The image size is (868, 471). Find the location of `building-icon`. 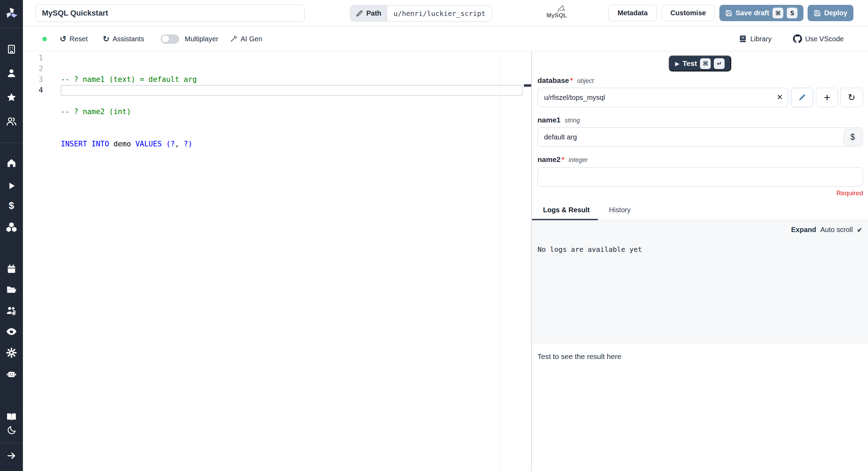

building-icon is located at coordinates (11, 49).